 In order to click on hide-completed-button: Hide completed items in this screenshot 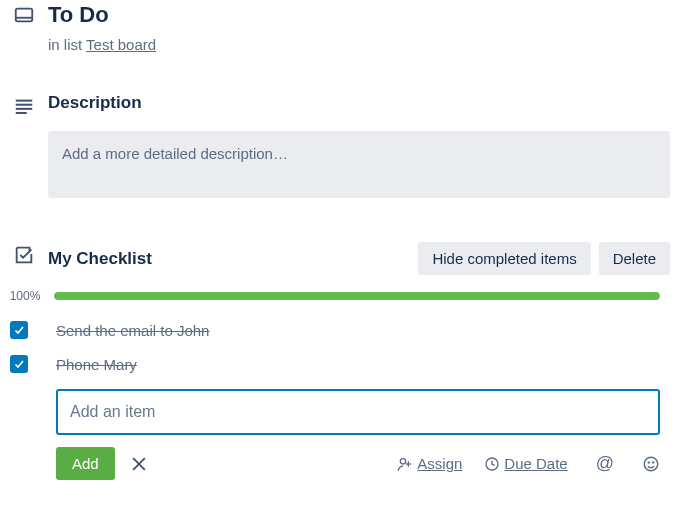, I will do `click(504, 258)`.